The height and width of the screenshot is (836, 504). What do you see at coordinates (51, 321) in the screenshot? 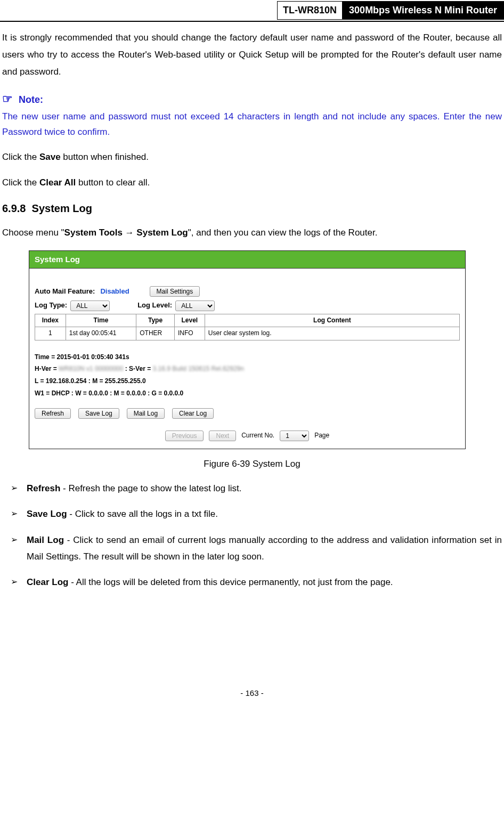
I see `col-index: Index` at bounding box center [51, 321].